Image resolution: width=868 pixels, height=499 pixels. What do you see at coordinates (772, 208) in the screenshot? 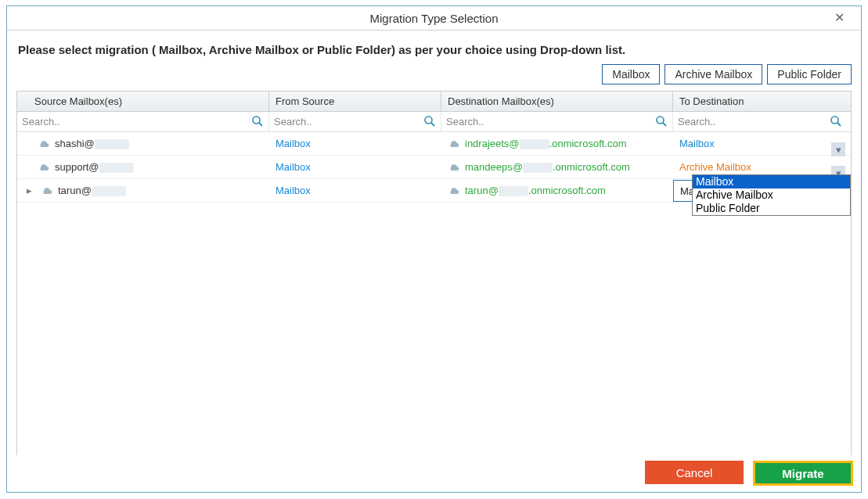
I see `dropdown-option-public: Public Folder` at bounding box center [772, 208].